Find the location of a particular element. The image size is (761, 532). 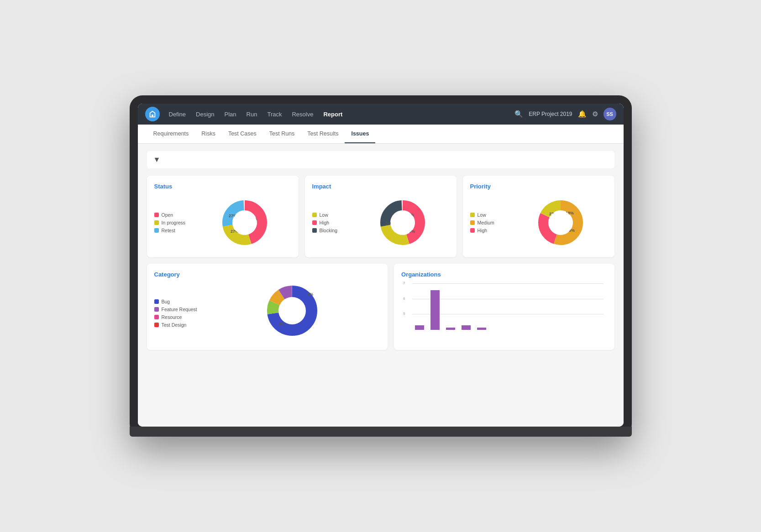

filter-bar: ▼ is located at coordinates (381, 160).